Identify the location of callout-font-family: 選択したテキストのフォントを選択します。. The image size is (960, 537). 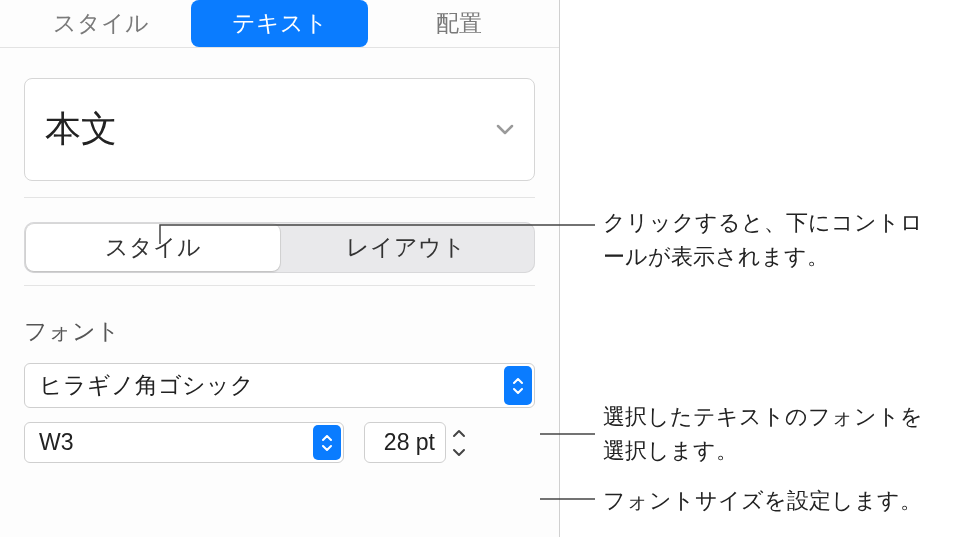
(773, 434).